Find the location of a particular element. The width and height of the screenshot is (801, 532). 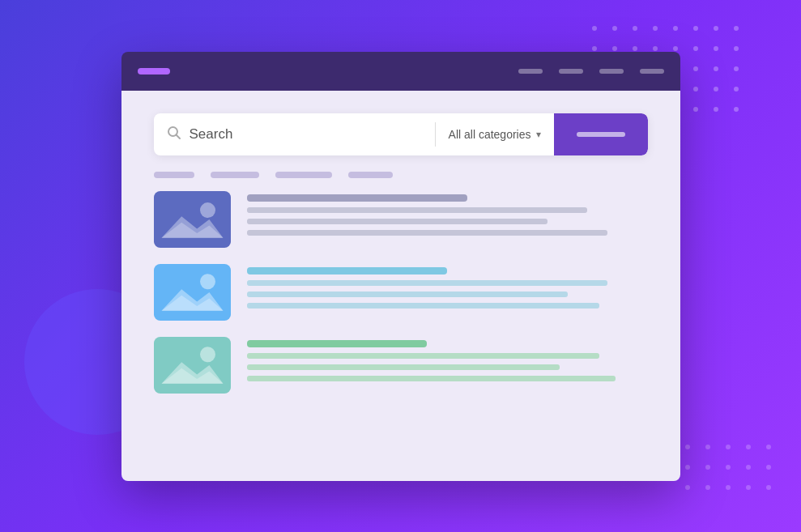

search-button-label is located at coordinates (601, 134).